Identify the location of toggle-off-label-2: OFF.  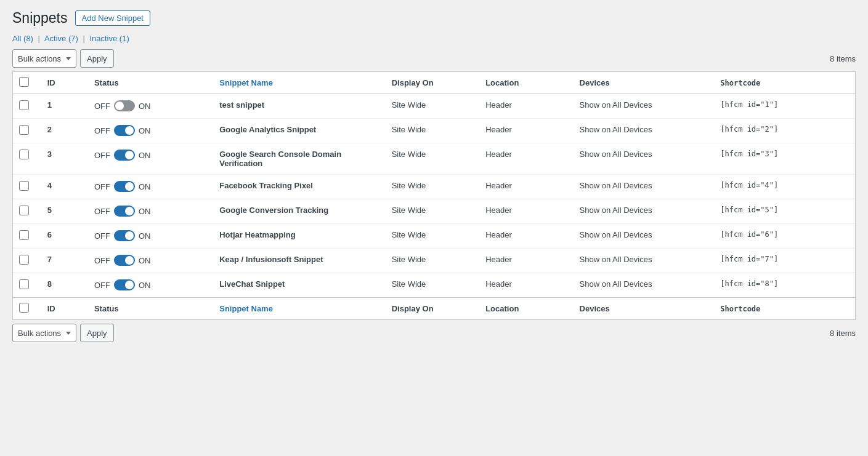
(102, 130).